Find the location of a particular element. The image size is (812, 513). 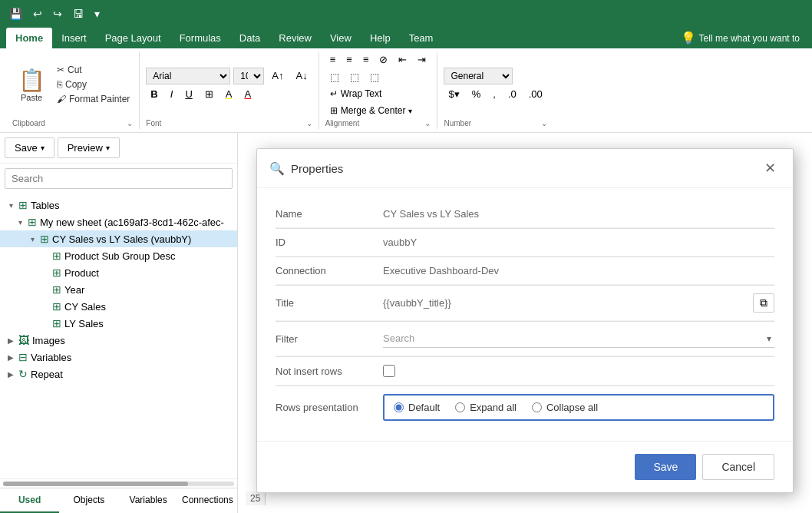

align-left-button: ⬚ is located at coordinates (335, 77).